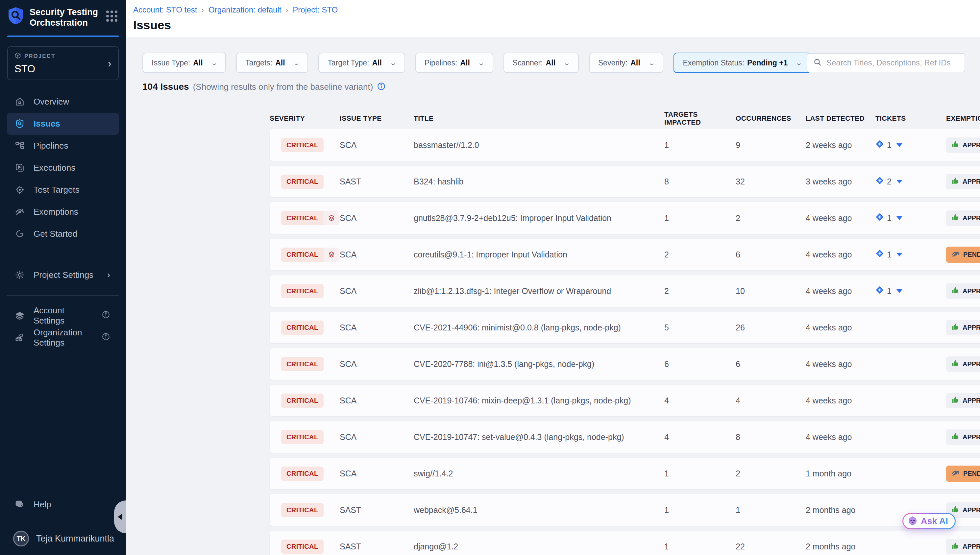 This screenshot has width=980, height=555. Describe the element at coordinates (315, 10) in the screenshot. I see `breadcrumb-project: Project: STO` at that location.